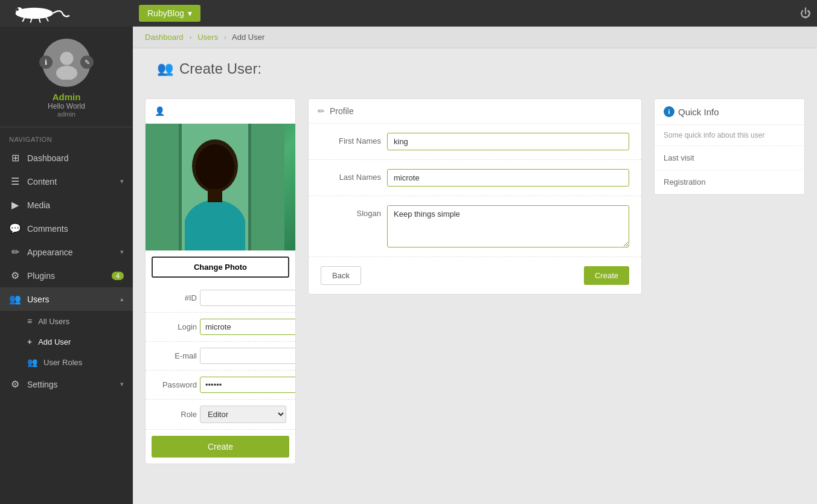 Image resolution: width=817 pixels, height=504 pixels. Describe the element at coordinates (66, 158) in the screenshot. I see `sidebar-item-dashboard: ⊞ Dashboard` at that location.